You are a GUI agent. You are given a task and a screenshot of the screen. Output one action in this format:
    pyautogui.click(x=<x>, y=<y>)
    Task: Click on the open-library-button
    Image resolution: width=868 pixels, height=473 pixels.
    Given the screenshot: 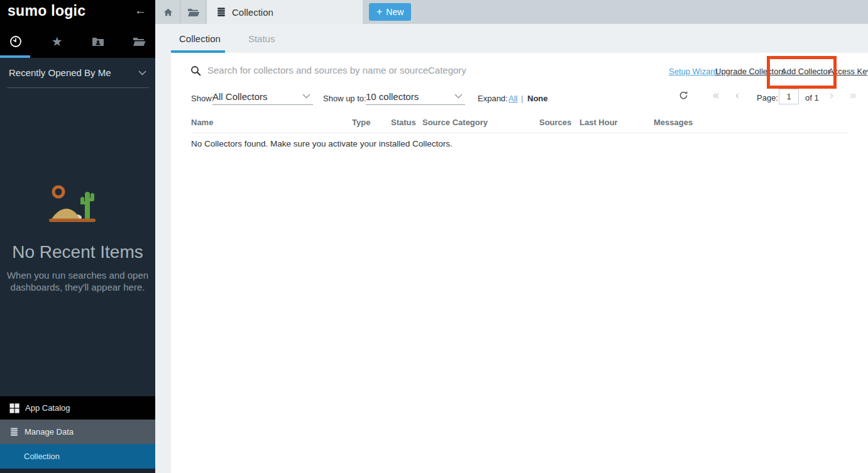 What is the action you would take?
    pyautogui.click(x=194, y=12)
    